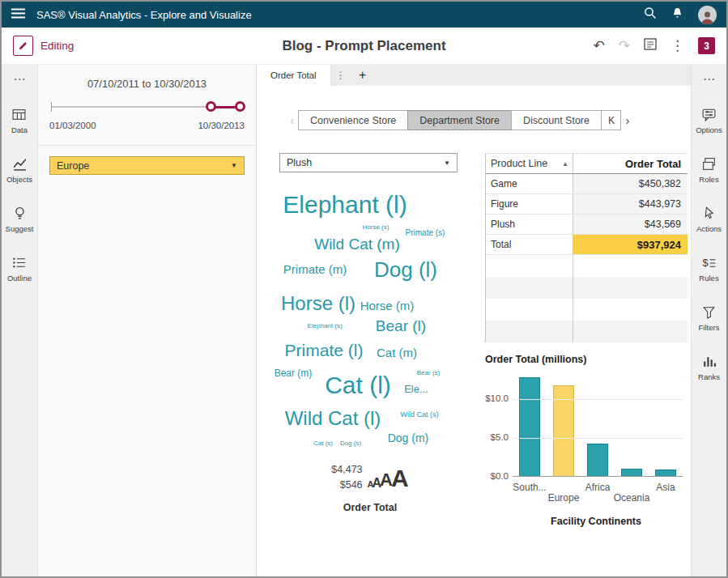 Image resolution: width=728 pixels, height=578 pixels. I want to click on column-header-order-total: Order Total, so click(630, 164).